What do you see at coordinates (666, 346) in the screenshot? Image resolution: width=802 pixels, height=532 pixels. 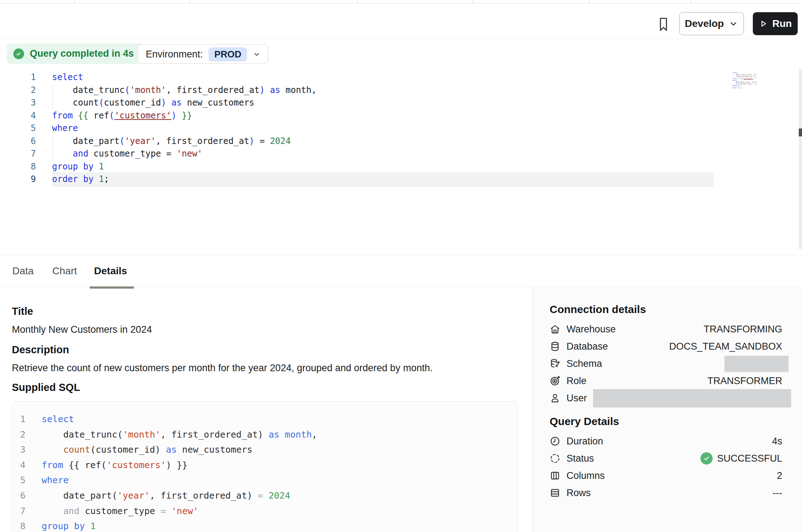 I see `connection-row-database: Database DOCS_TEAM_SANDBOX` at bounding box center [666, 346].